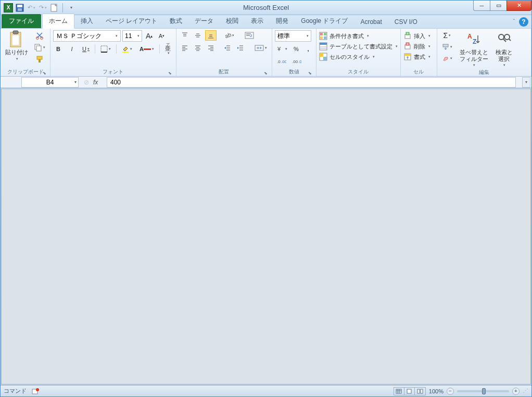  I want to click on tab-formulas: 数式, so click(176, 21).